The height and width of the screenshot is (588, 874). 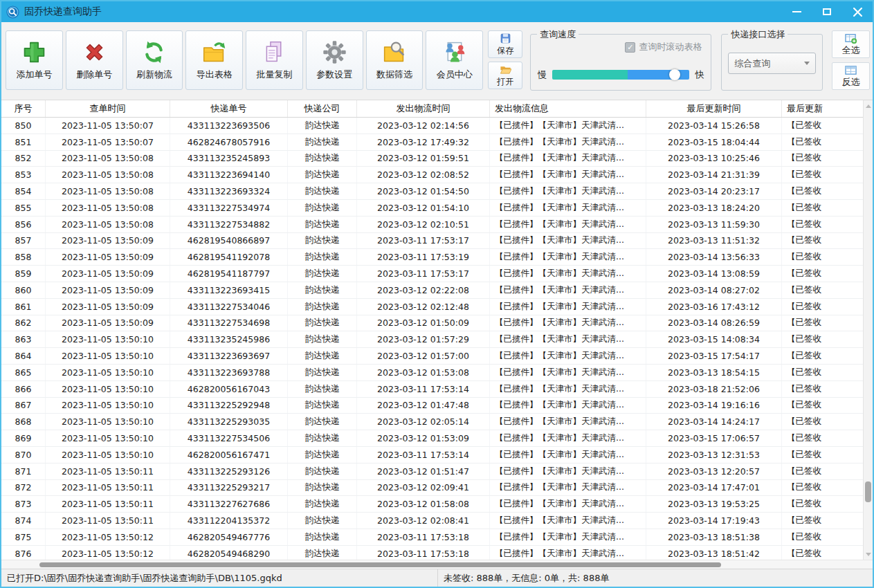 What do you see at coordinates (437, 257) in the screenshot?
I see `table-row: 8582023-11-05 13:50:09462819541192078韵达快…` at bounding box center [437, 257].